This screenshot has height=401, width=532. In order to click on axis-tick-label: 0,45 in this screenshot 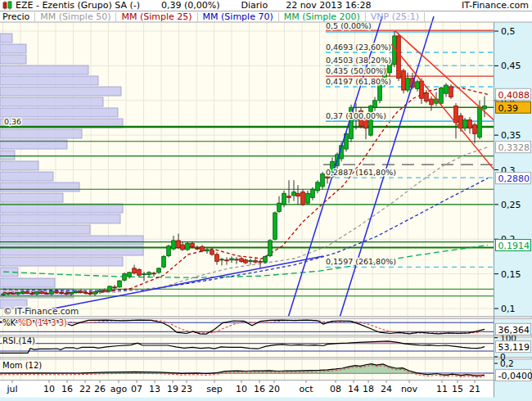, I will do `click(511, 65)`.